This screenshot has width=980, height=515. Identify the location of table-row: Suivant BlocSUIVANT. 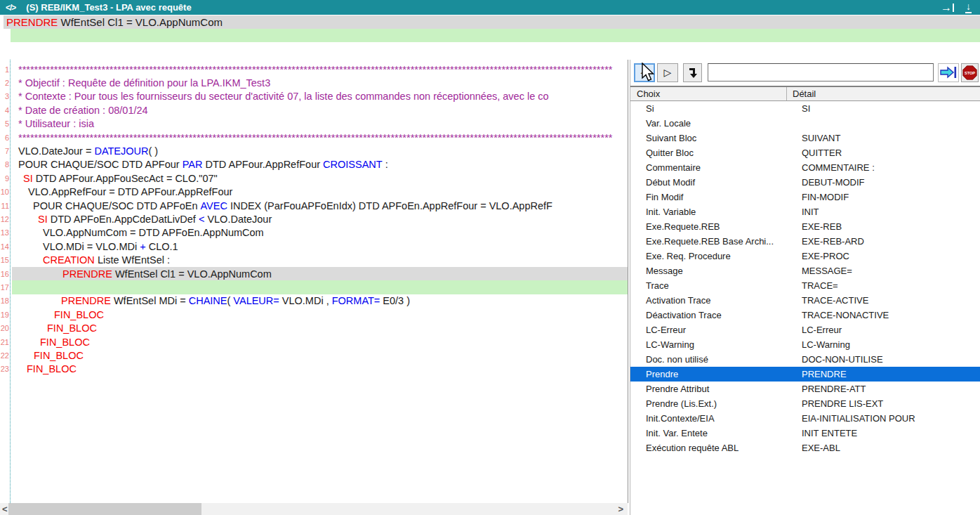
(805, 138).